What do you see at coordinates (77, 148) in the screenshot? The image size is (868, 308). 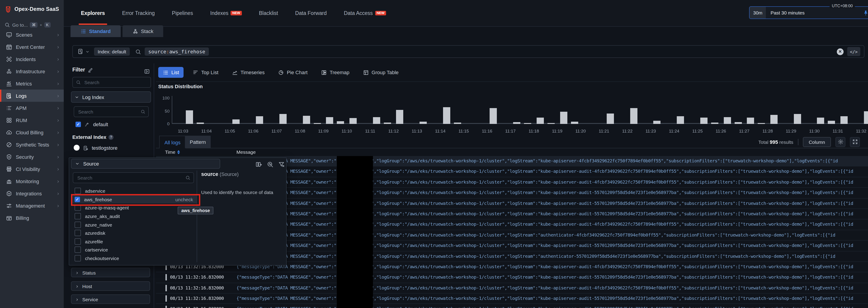 I see `radio-icon` at bounding box center [77, 148].